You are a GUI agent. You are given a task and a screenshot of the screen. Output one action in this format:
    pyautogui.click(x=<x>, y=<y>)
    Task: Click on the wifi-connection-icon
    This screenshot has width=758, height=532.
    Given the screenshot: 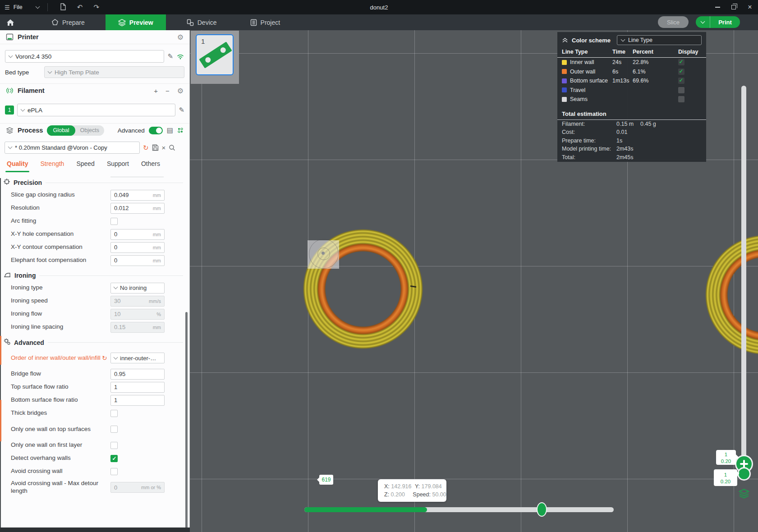 What is the action you would take?
    pyautogui.click(x=180, y=56)
    